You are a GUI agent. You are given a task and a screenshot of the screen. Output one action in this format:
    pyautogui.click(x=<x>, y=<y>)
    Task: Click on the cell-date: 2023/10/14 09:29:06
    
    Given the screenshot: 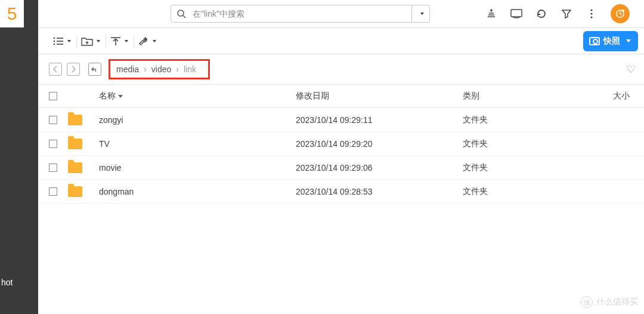 What is the action you would take?
    pyautogui.click(x=379, y=168)
    